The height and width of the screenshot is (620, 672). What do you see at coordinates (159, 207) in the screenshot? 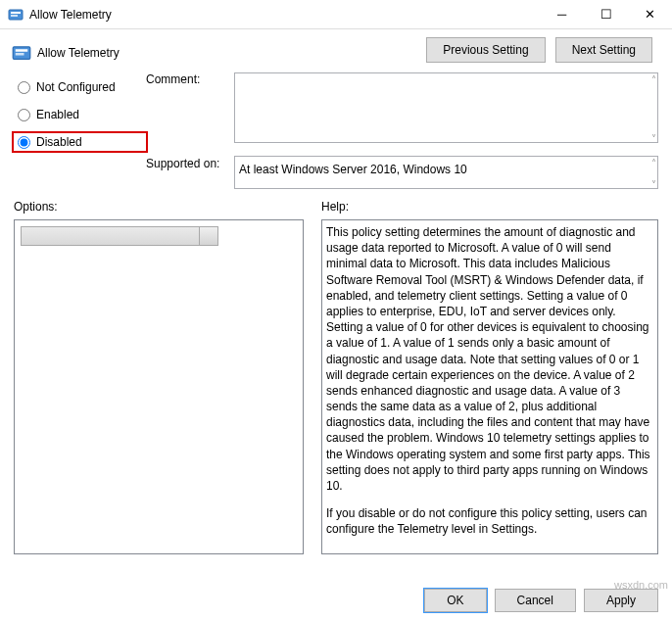
I see `options-label: Options:` at bounding box center [159, 207].